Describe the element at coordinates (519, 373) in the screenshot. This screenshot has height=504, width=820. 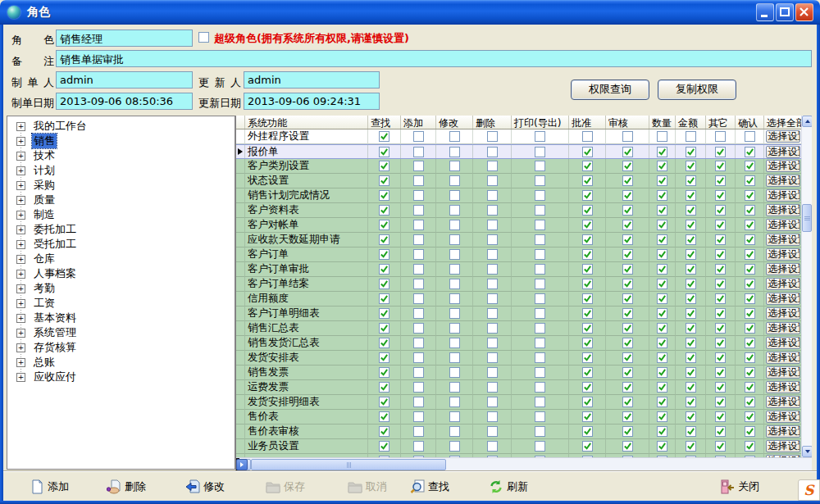
I see `grid-row: 销售发票选择设置` at that location.